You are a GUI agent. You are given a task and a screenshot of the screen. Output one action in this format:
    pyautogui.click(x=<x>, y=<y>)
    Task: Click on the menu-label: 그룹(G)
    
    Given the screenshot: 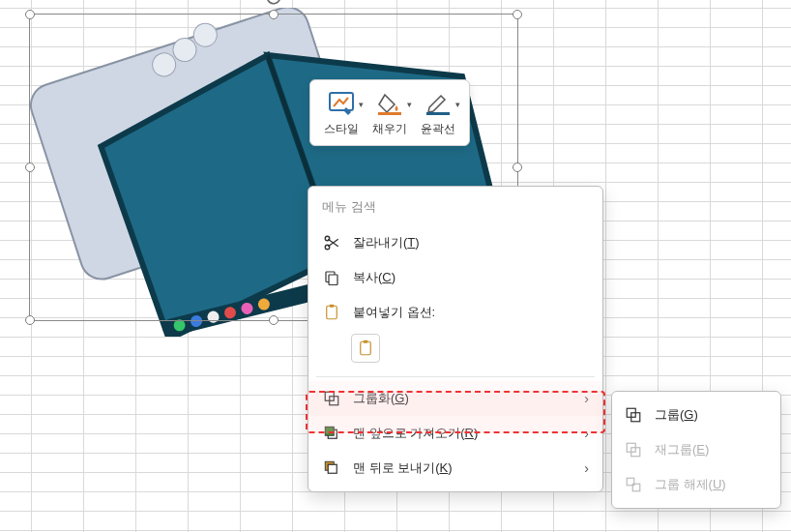 What is the action you would take?
    pyautogui.click(x=677, y=415)
    